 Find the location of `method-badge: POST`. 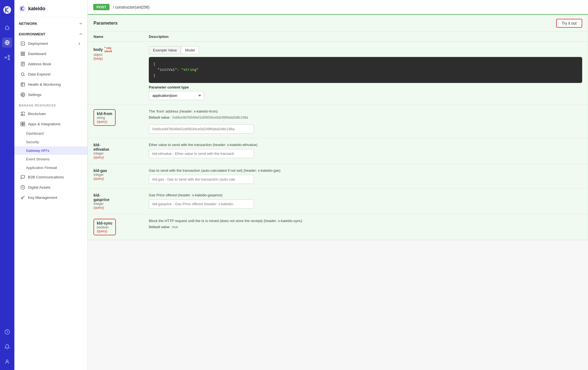

method-badge: POST is located at coordinates (101, 7).